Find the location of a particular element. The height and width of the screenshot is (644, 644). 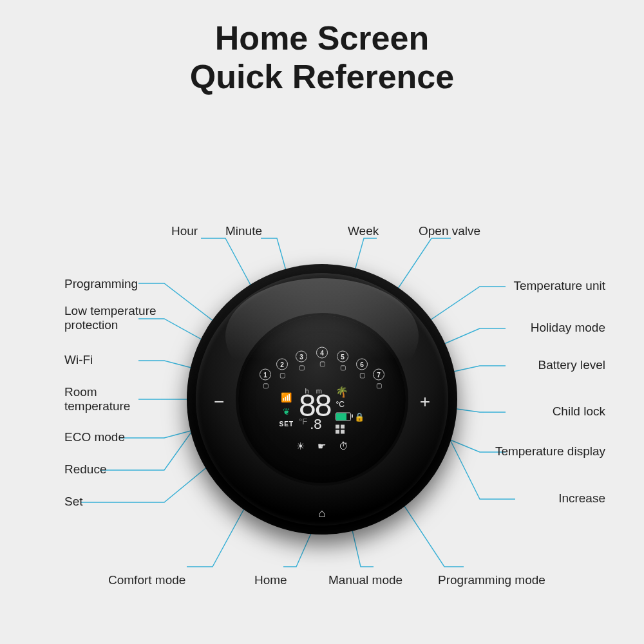

label-open-valve: Open valve is located at coordinates (450, 231).